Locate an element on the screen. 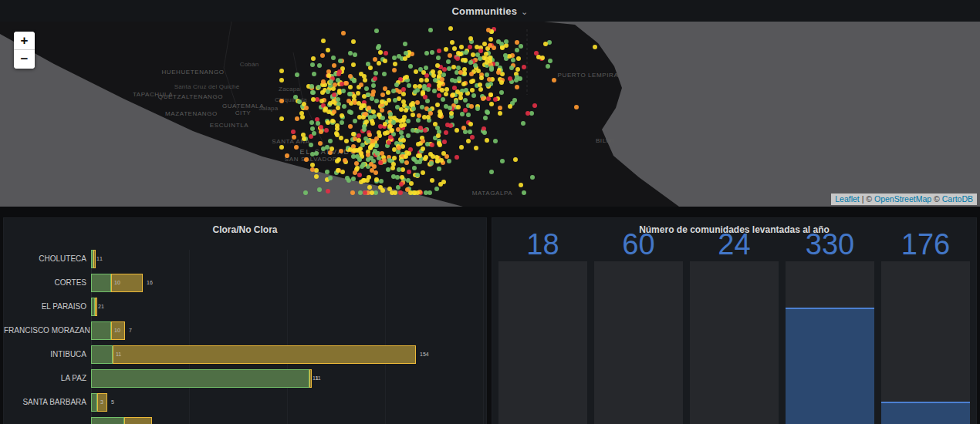  leaflet-link: Leaflet is located at coordinates (847, 199).